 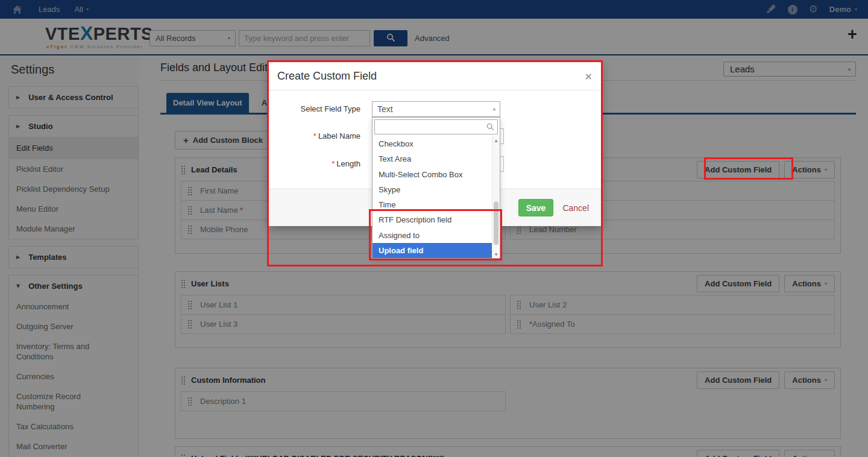 What do you see at coordinates (432, 143) in the screenshot?
I see `dropdown-option-checkbox: Checkbox` at bounding box center [432, 143].